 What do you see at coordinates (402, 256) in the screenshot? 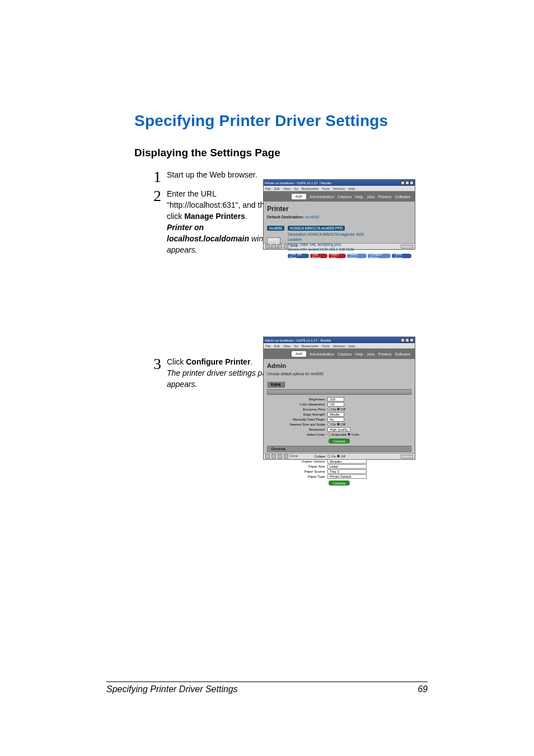
I see `delete-printer-button: Delete Printer` at bounding box center [402, 256].